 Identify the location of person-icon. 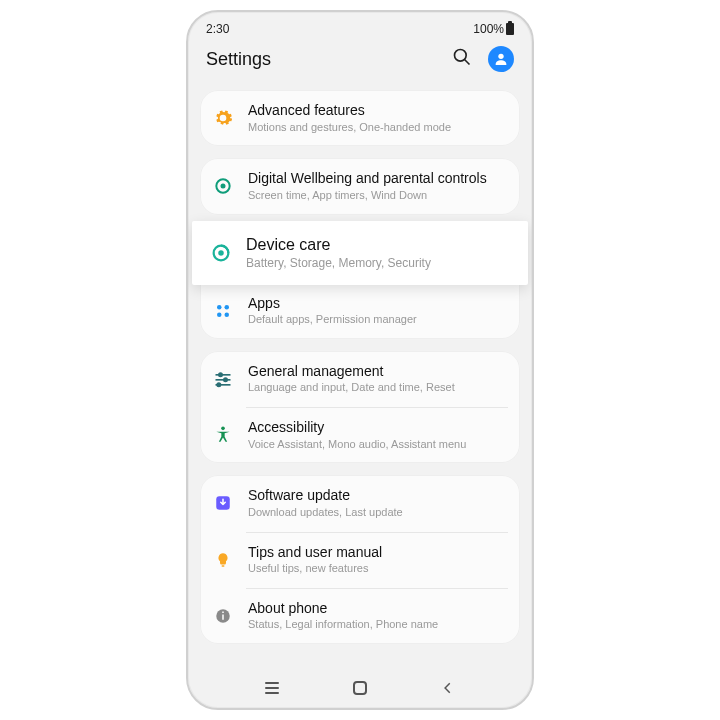
(223, 435).